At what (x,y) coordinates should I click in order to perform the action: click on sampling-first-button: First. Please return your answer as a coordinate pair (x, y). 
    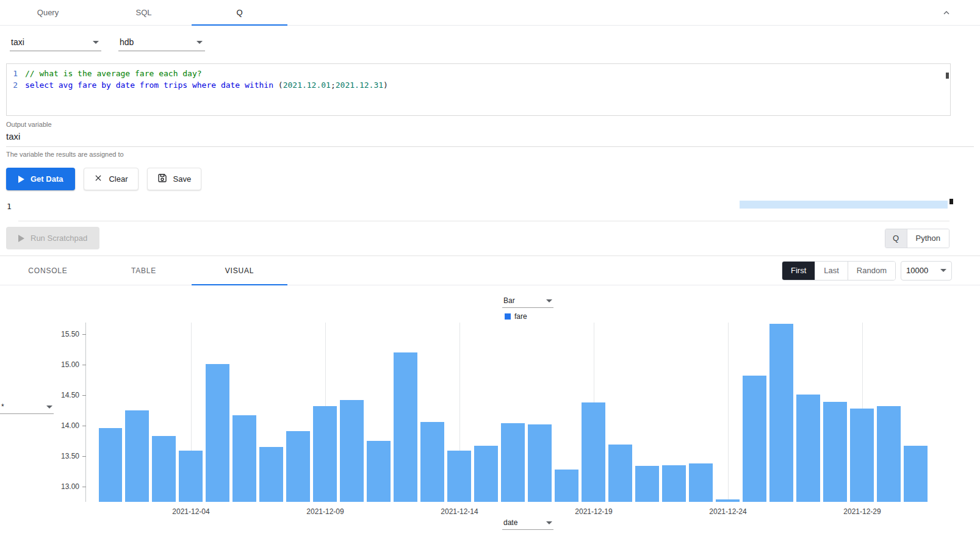
    Looking at the image, I should click on (799, 271).